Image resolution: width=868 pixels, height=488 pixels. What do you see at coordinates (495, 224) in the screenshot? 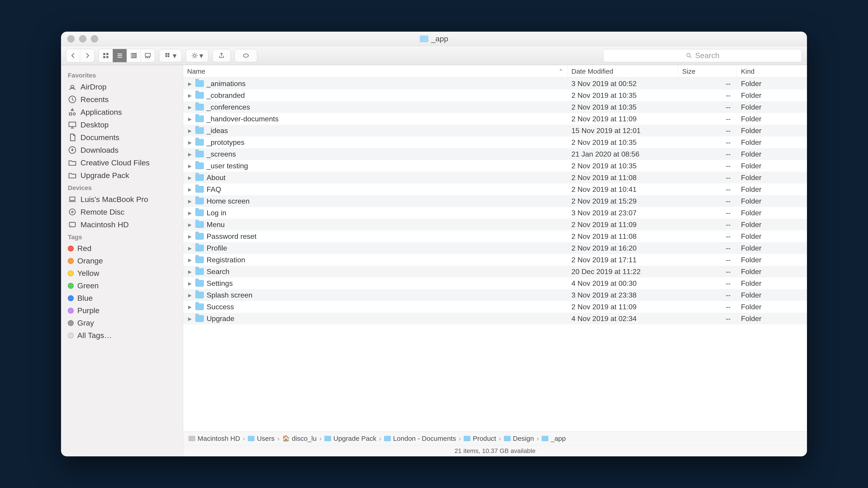
I see `table-row: ▸ Menu 2 Nov 2019 at 11:09 -- Folder` at bounding box center [495, 224].